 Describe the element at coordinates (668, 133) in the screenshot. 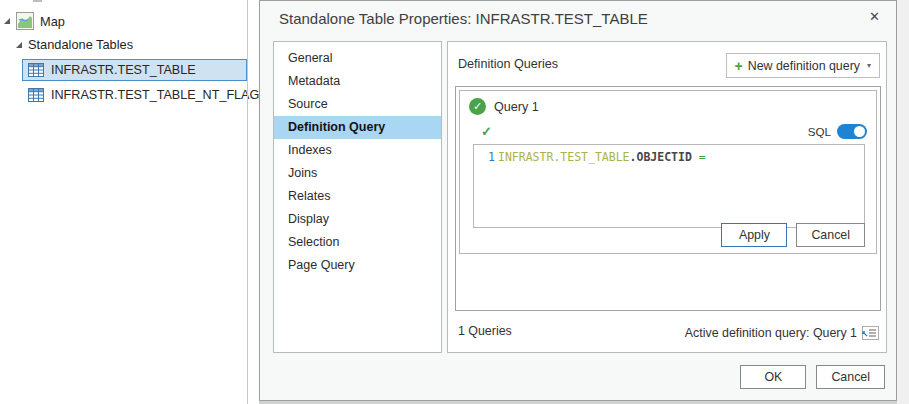

I see `query-card-toolbar: ✓ SQL` at that location.